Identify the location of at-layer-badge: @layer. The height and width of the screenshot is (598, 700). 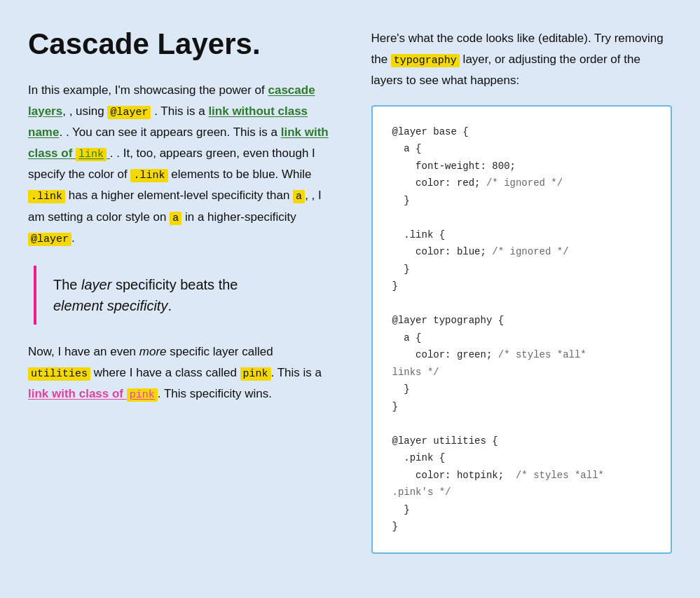
(129, 112).